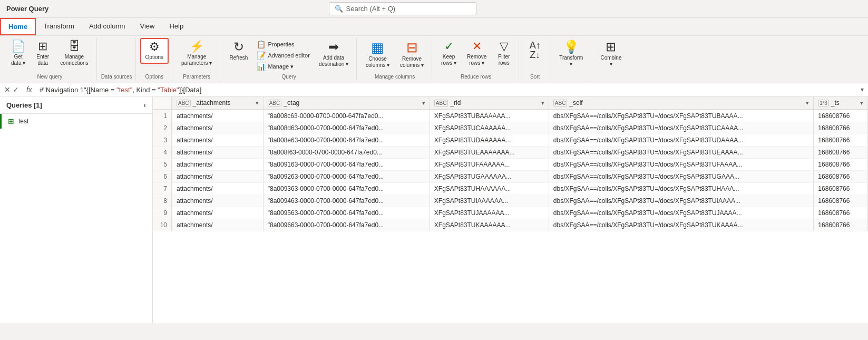 The height and width of the screenshot is (340, 868). Describe the element at coordinates (571, 54) in the screenshot. I see `transform-button: 💡 Transform▾` at that location.